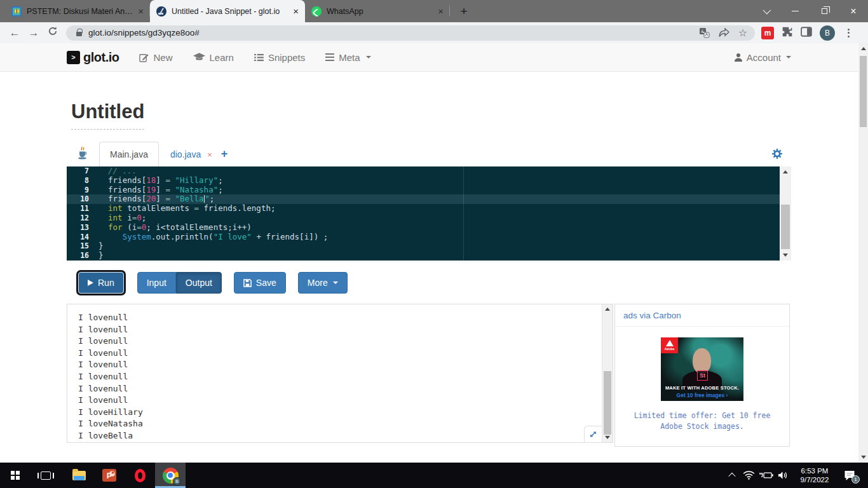 The width and height of the screenshot is (868, 488). Describe the element at coordinates (210, 155) in the screenshot. I see `file-tab-close-icon: ×` at that location.